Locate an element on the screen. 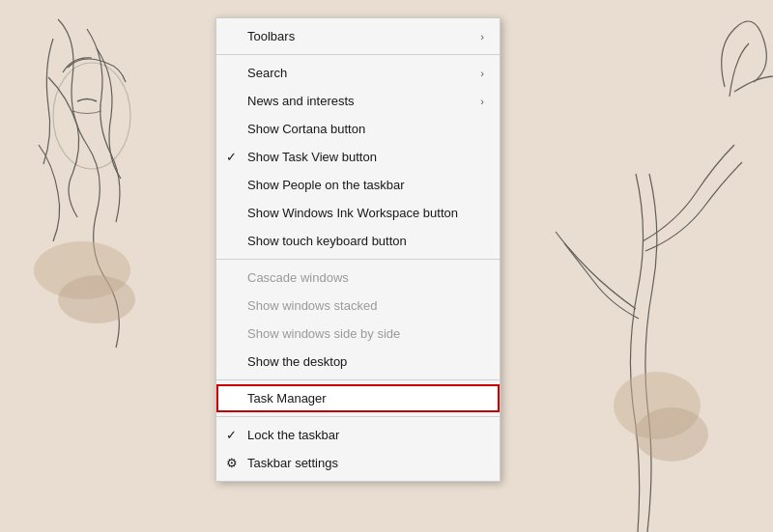 Image resolution: width=773 pixels, height=532 pixels. menu-item-label: Cascade windows is located at coordinates (298, 278).